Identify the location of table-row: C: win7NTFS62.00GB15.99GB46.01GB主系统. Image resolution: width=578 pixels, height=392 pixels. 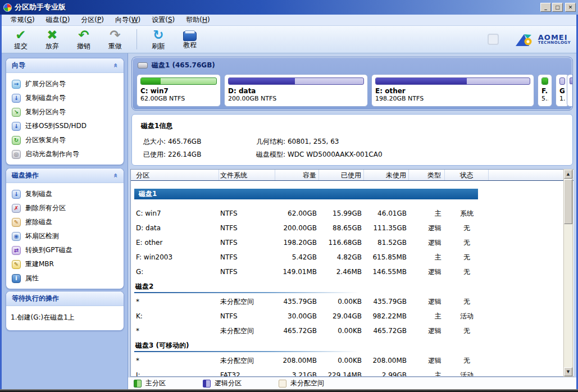
(352, 213).